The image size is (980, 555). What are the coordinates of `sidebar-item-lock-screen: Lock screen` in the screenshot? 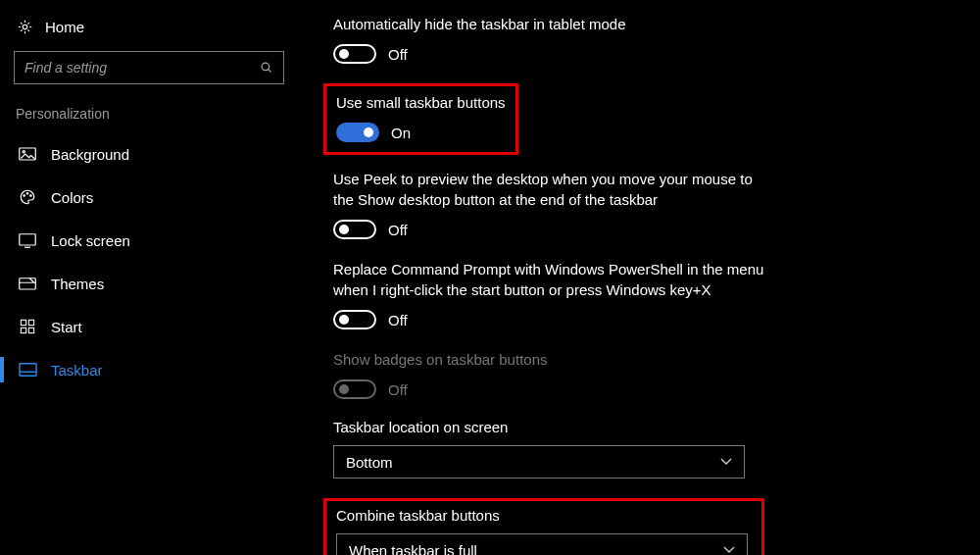 It's located at (147, 240).